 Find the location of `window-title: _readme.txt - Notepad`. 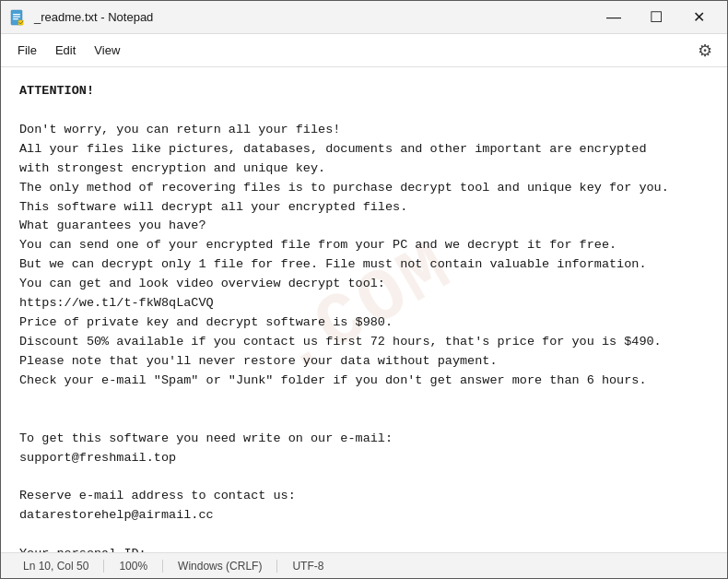

window-title: _readme.txt - Notepad is located at coordinates (313, 17).